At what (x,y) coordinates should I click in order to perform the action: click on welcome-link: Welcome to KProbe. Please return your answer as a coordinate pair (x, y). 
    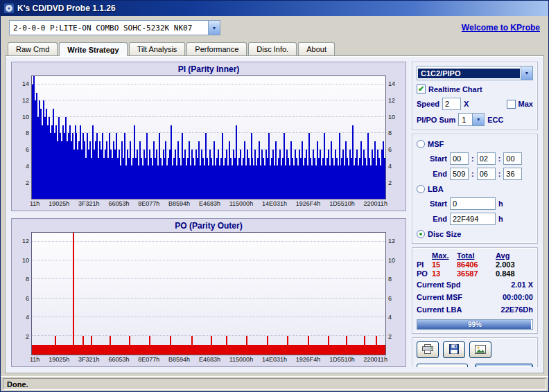
    Looking at the image, I should click on (500, 28).